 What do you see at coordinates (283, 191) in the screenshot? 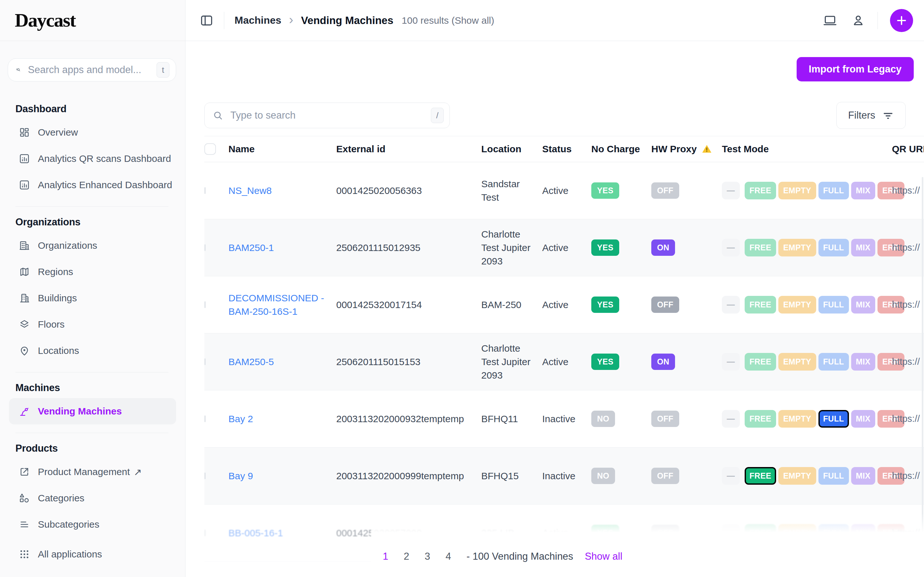
I see `machine-name-link: NS_New8` at bounding box center [283, 191].